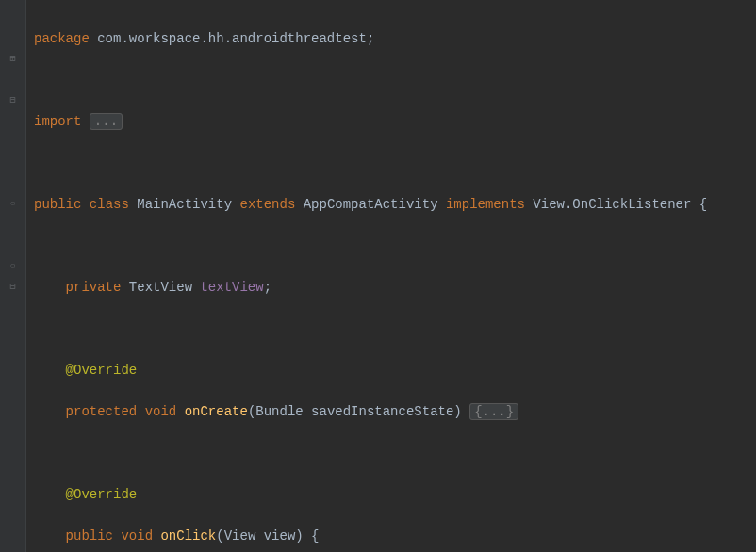 The width and height of the screenshot is (756, 552). Describe the element at coordinates (109, 204) in the screenshot. I see `keyword-class: class` at that location.